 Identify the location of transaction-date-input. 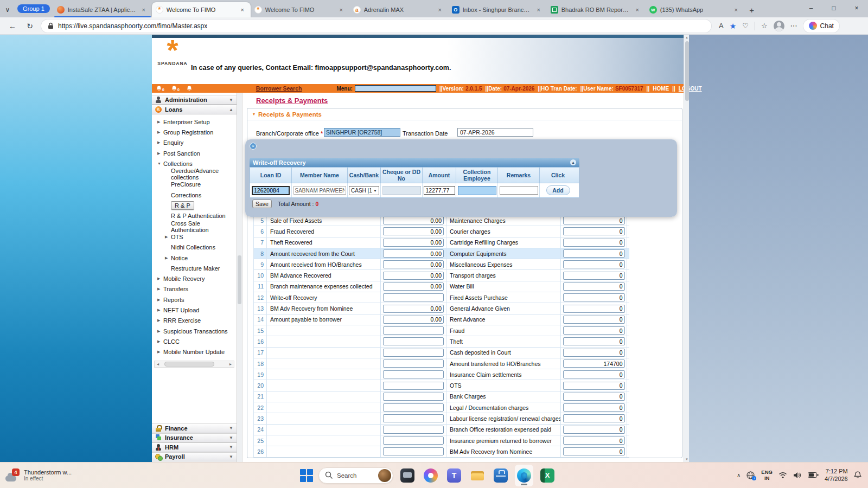
(495, 132).